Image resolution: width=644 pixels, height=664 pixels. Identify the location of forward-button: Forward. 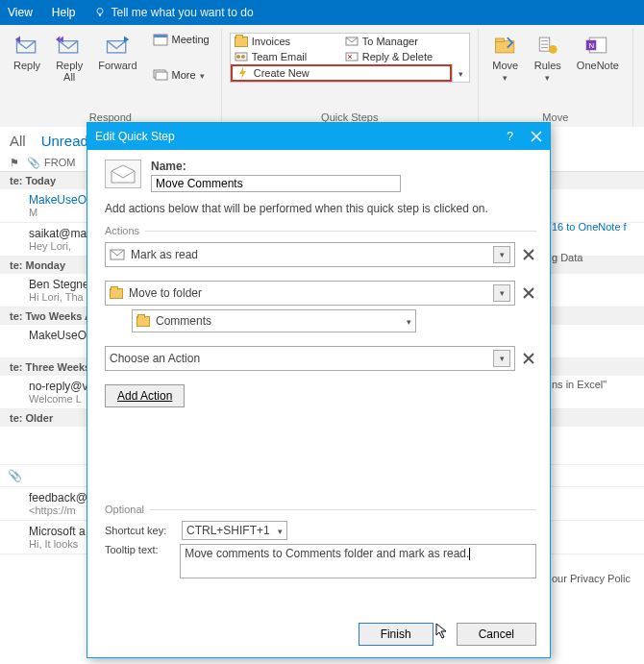
(117, 52).